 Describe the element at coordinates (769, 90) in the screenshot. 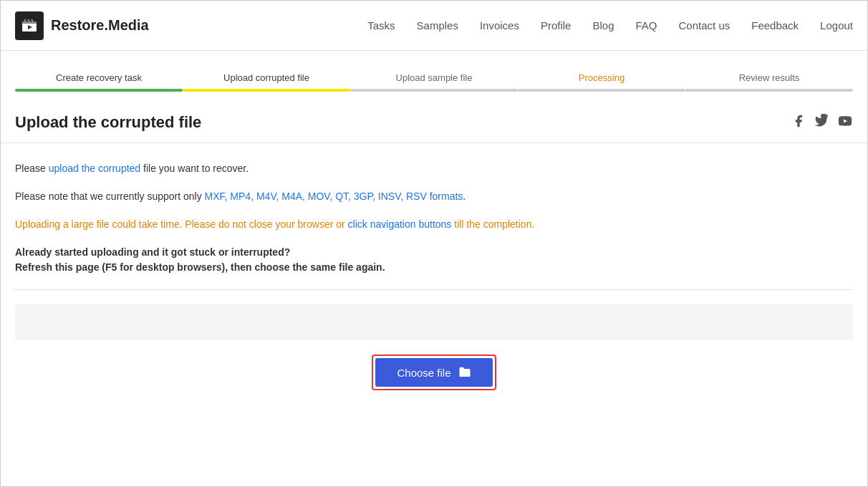

I see `step-5-bar` at that location.